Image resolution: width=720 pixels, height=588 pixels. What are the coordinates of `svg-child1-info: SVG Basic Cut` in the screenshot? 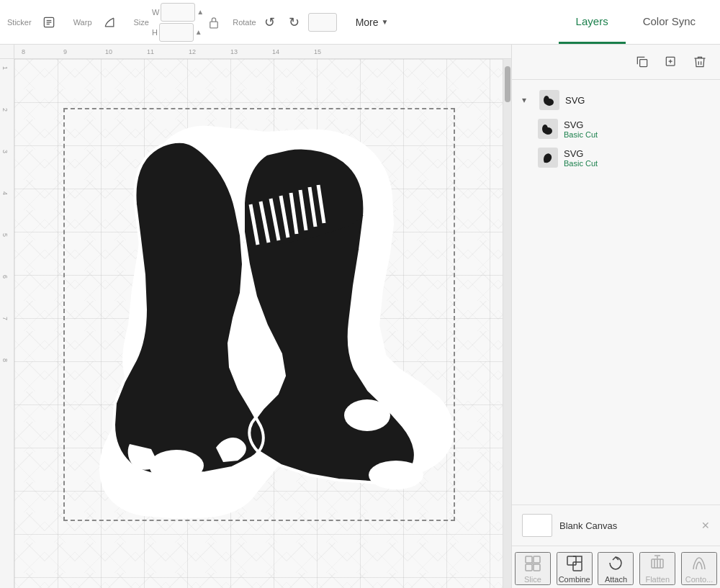 It's located at (636, 130).